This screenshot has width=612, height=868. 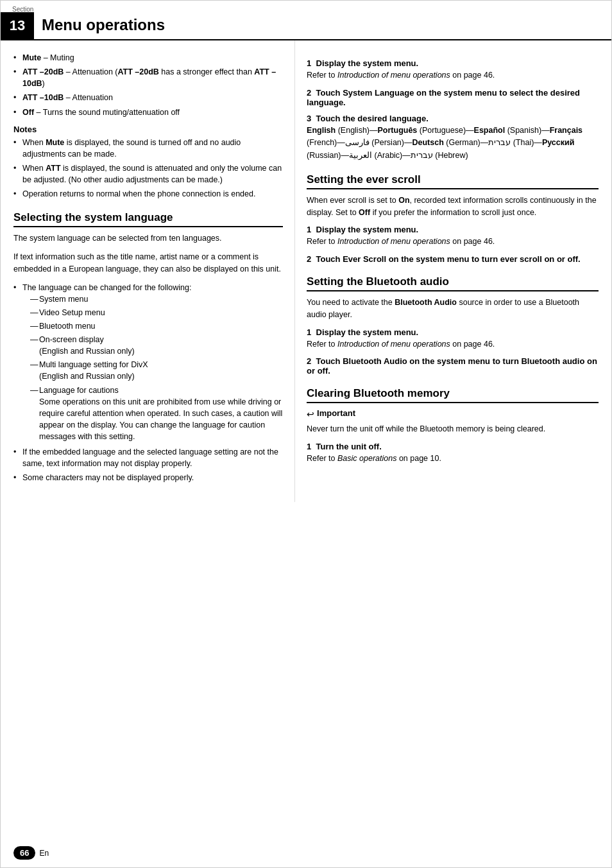 I want to click on step-3-heading: 3 Touch the desired language., so click(x=453, y=118).